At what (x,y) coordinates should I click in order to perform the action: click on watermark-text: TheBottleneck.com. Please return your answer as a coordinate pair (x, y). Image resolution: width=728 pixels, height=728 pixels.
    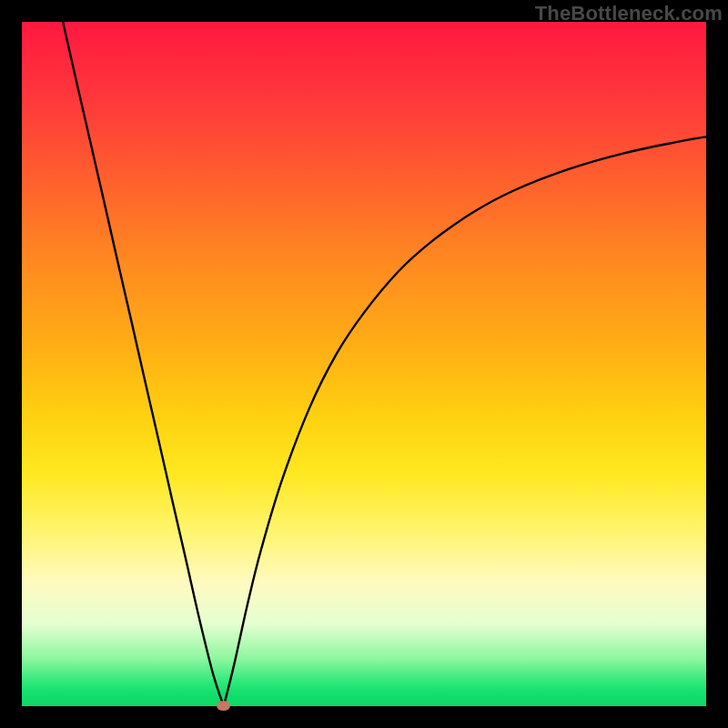
    Looking at the image, I should click on (629, 14).